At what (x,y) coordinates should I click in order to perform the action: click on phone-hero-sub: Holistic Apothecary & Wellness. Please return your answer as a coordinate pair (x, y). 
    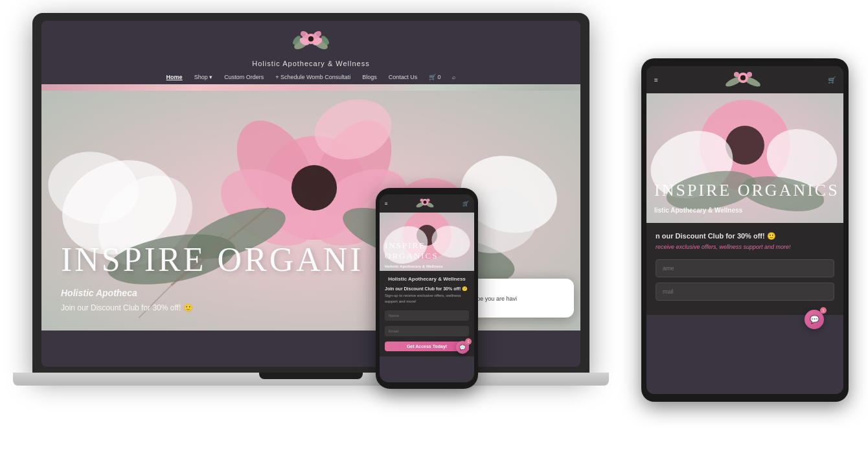
    Looking at the image, I should click on (414, 266).